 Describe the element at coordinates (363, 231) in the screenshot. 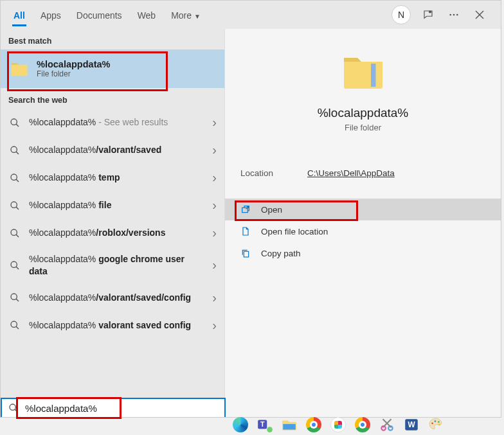

I see `action-list: OpenOpen file locationCopy path` at that location.